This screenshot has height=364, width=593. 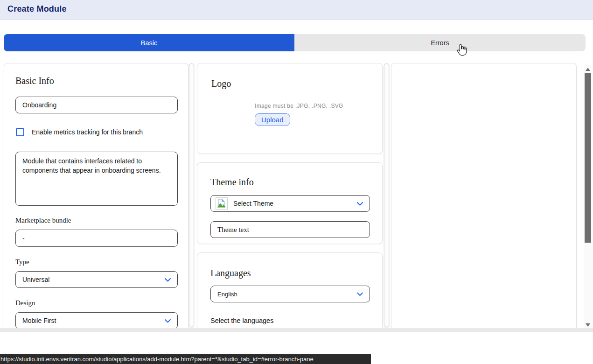 I want to click on languages-hint: Select the languages, so click(x=242, y=321).